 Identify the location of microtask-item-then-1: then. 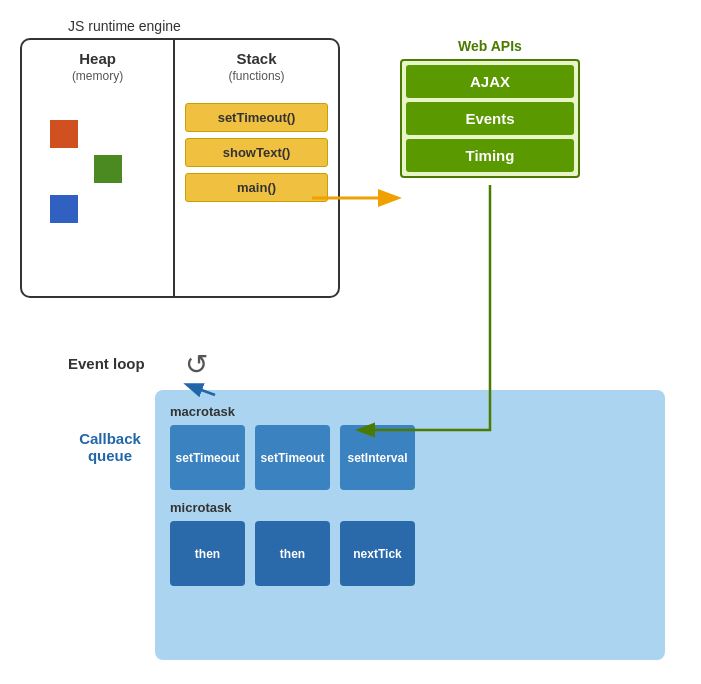
(208, 554).